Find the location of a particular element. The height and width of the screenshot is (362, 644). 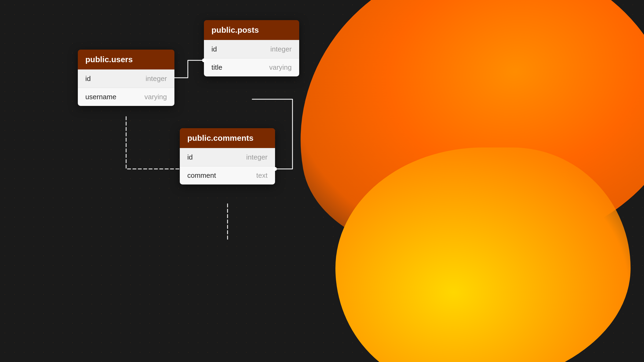

table-posts-row-id: id integer is located at coordinates (252, 49).